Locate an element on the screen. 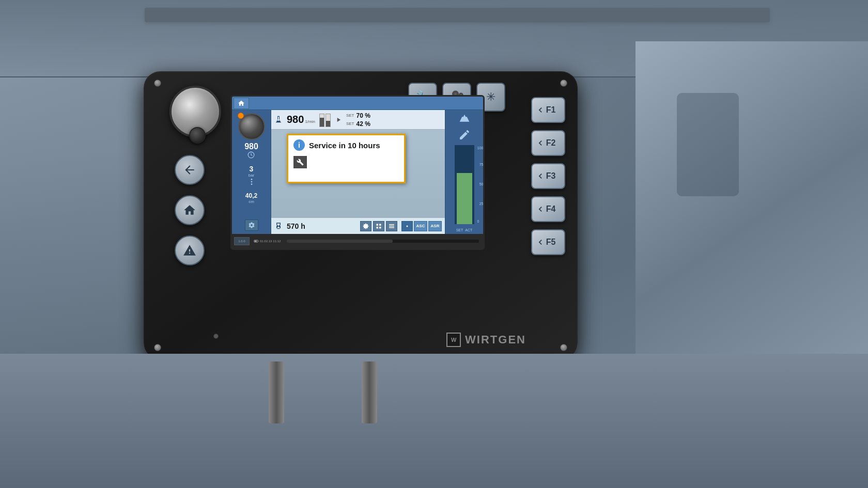  depth-value: 40,2 is located at coordinates (251, 196).